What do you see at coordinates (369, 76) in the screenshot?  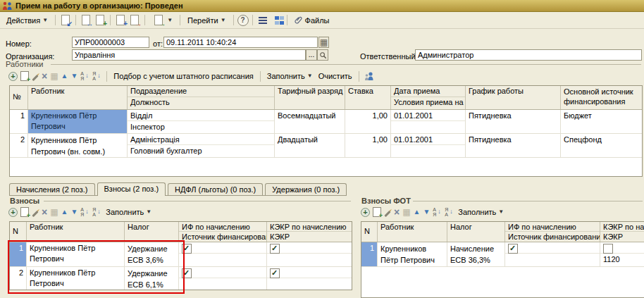 I see `employee-icon` at bounding box center [369, 76].